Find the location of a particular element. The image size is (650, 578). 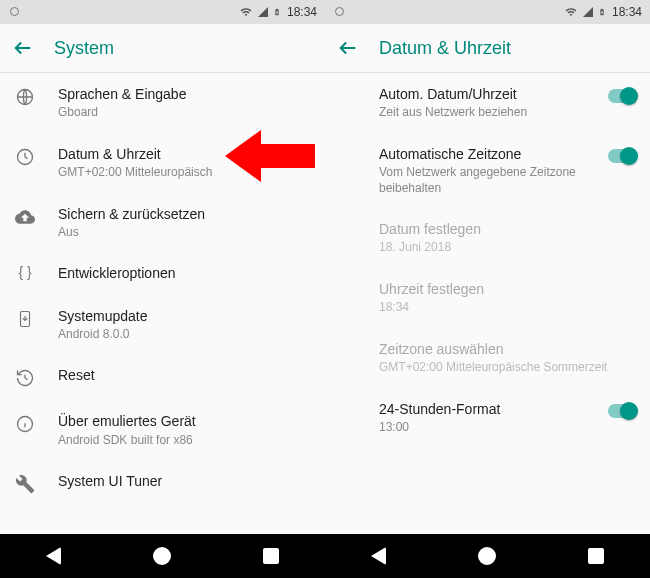

item-label: Zeitzone auswählen is located at coordinates (508, 349).